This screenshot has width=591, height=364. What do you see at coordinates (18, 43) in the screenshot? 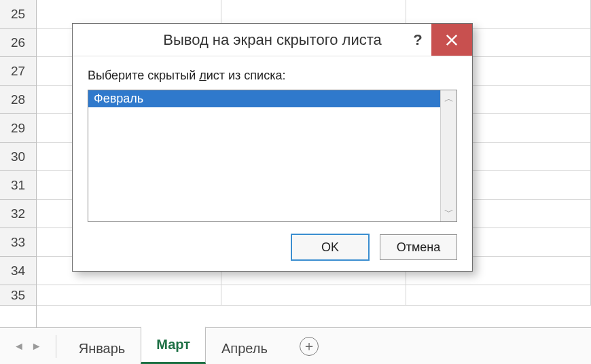
I see `row-header: 26` at bounding box center [18, 43].